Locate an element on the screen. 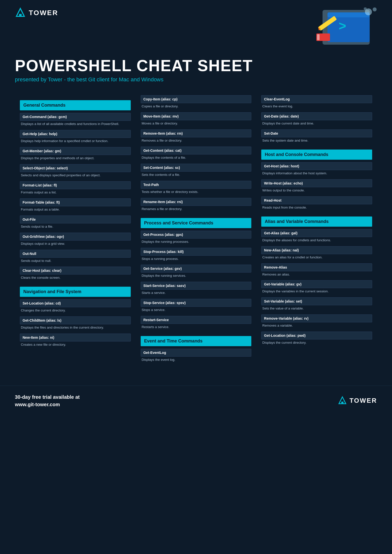  footer: 30-day free trial available atwww.git-to… is located at coordinates (196, 401).